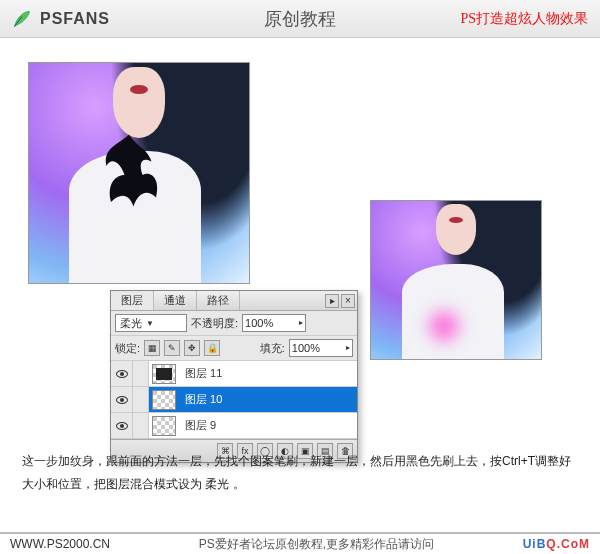 This screenshot has width=600, height=554. Describe the element at coordinates (75, 19) in the screenshot. I see `logo-text: PSFANS` at that location.